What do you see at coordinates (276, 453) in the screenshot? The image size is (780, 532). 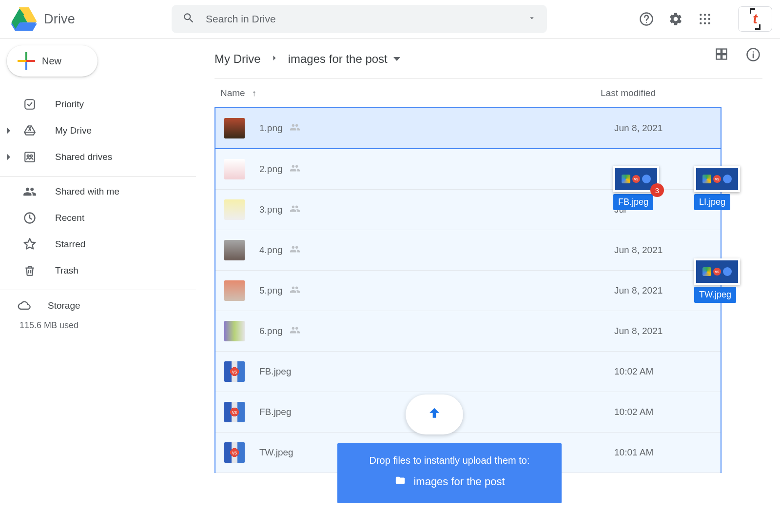 I see `file-name: TW.jpeg` at bounding box center [276, 453].